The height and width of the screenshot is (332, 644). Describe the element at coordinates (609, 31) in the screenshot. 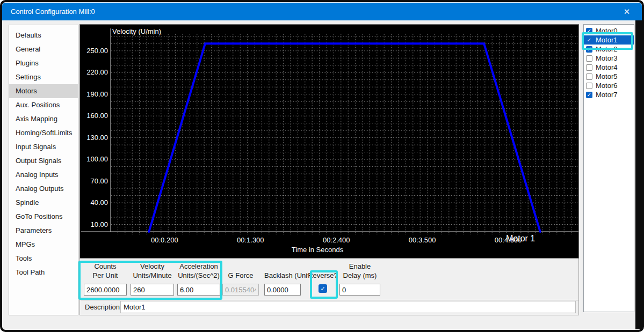

I see `motor-row-motor0: ✓Motor0` at that location.